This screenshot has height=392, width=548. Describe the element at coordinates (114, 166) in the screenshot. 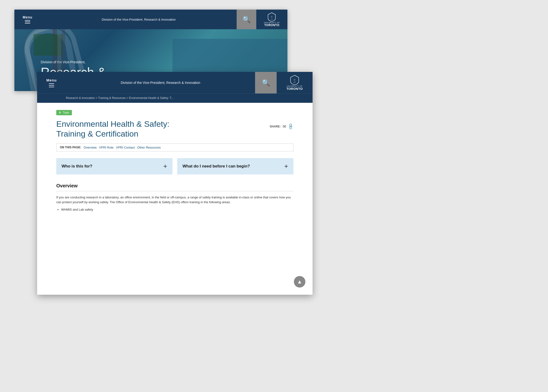

I see `accordion-who-is-this-for: Who is this for? +` at that location.